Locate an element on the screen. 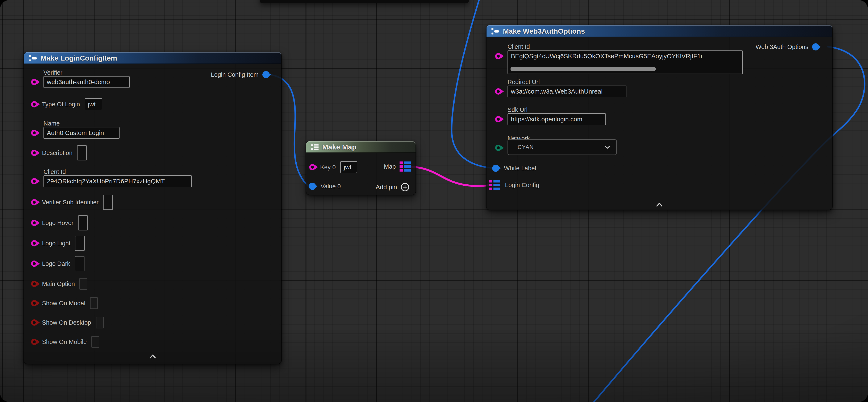 Image resolution: width=868 pixels, height=402 pixels. output-pin-login-config-item is located at coordinates (266, 75).